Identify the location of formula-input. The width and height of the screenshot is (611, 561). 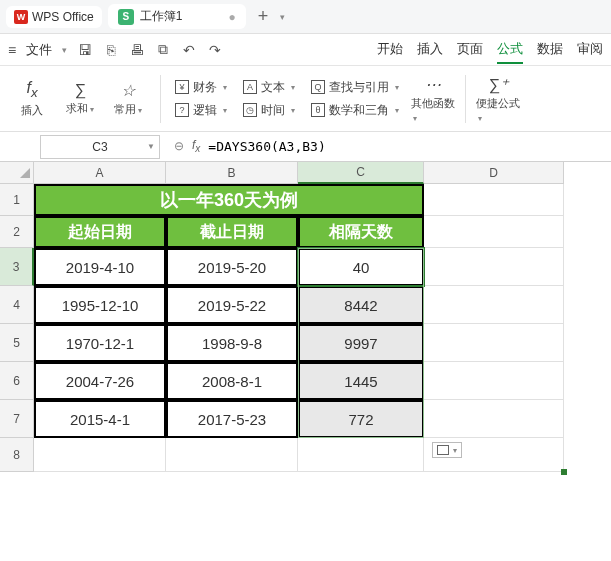
(358, 146).